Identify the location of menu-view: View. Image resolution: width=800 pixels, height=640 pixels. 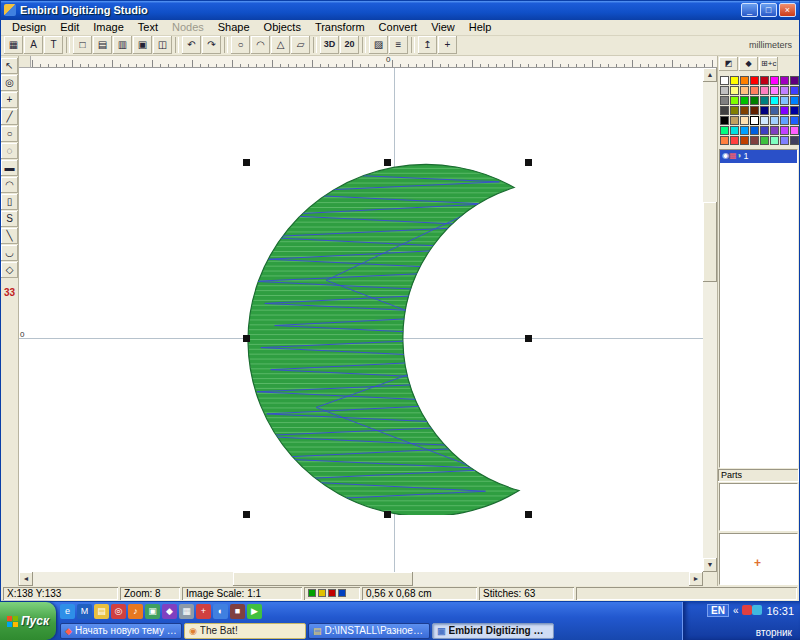
(443, 27).